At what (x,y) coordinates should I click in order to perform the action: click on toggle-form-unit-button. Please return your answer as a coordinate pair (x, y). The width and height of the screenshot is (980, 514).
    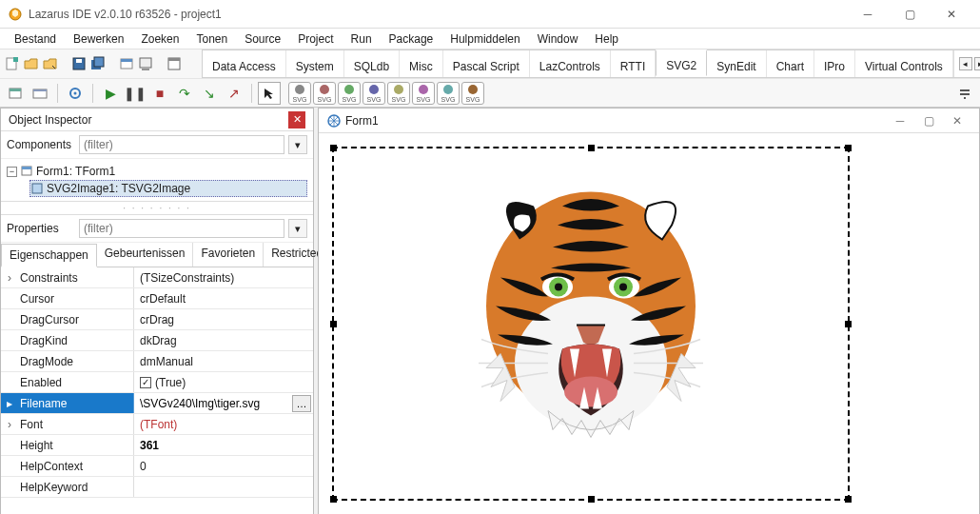
    Looking at the image, I should click on (146, 64).